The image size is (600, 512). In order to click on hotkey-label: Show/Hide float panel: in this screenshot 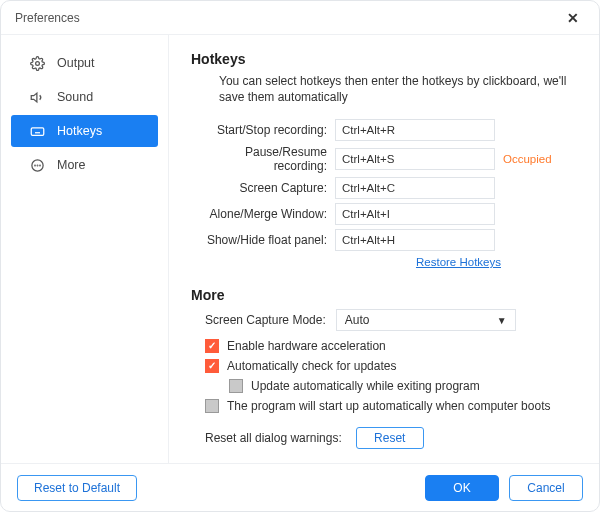, I will do `click(263, 240)`.